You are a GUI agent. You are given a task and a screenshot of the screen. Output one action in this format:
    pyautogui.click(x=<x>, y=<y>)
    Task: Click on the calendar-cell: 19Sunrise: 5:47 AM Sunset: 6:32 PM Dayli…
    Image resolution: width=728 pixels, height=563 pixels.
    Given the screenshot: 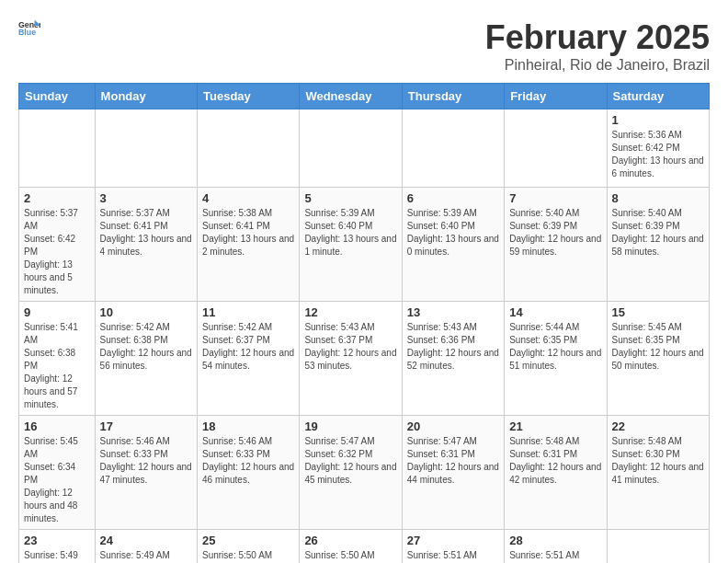 What is the action you would take?
    pyautogui.click(x=351, y=473)
    